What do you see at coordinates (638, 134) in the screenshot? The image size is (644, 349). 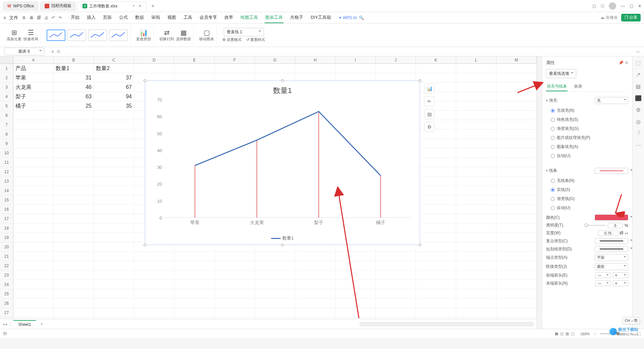 I see `rail-icon: ❔` at bounding box center [638, 134].